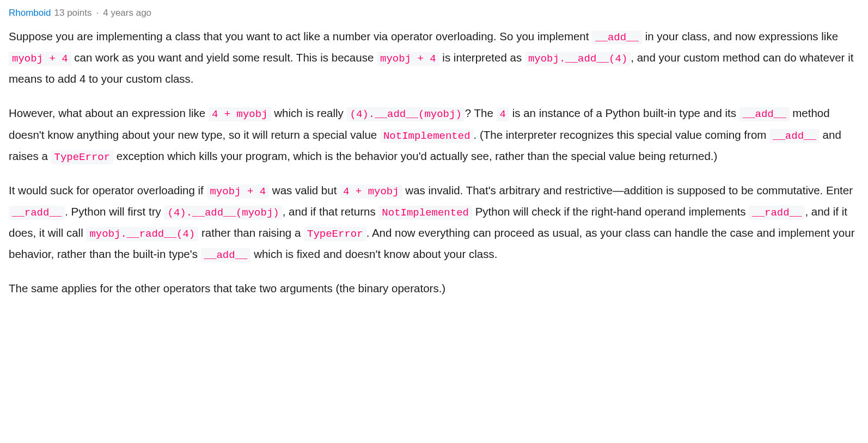 This screenshot has height=443, width=868. Describe the element at coordinates (627, 190) in the screenshot. I see `text-segment: was invalid. That's arbitrary and restri…` at that location.